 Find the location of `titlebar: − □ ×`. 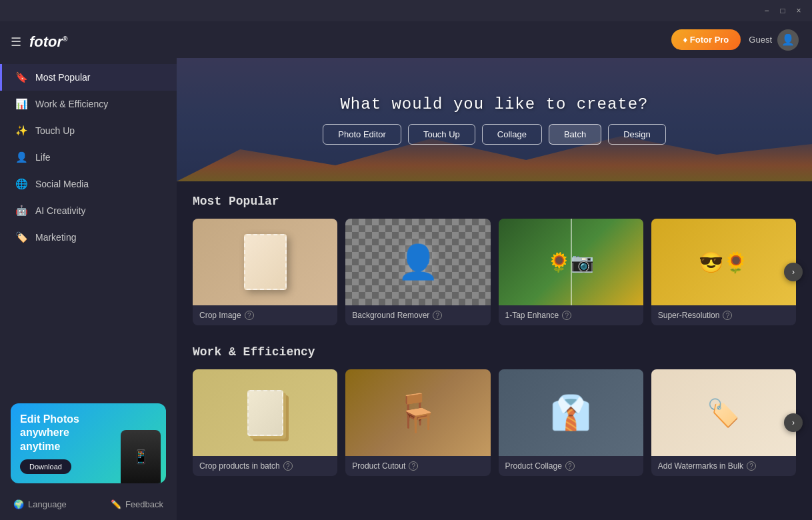

titlebar: − □ × is located at coordinates (406, 11).